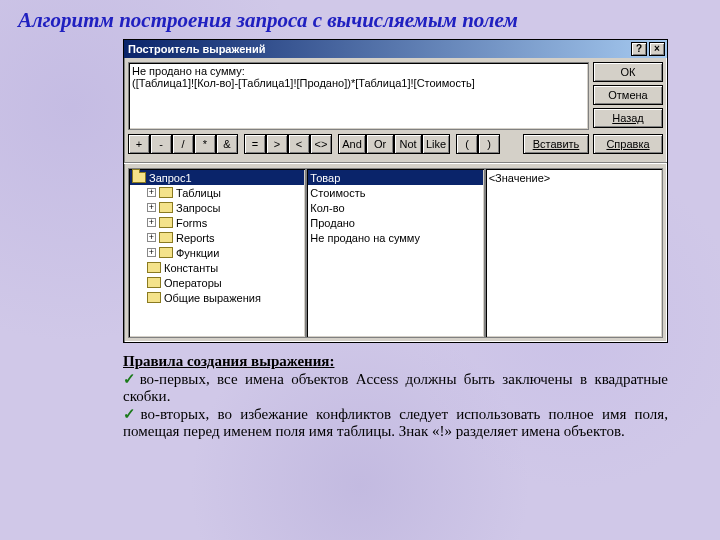 The height and width of the screenshot is (540, 720). What do you see at coordinates (574, 253) in the screenshot?
I see `value-list: <Значение>` at bounding box center [574, 253].